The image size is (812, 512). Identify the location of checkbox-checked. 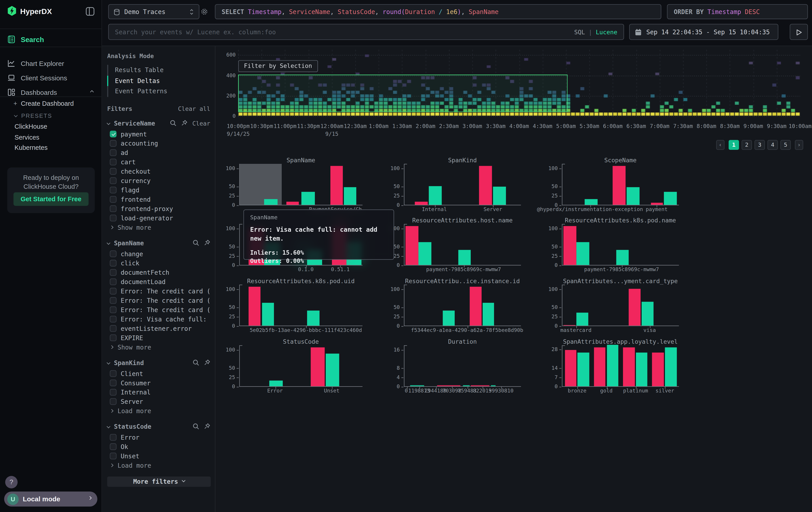
(113, 134).